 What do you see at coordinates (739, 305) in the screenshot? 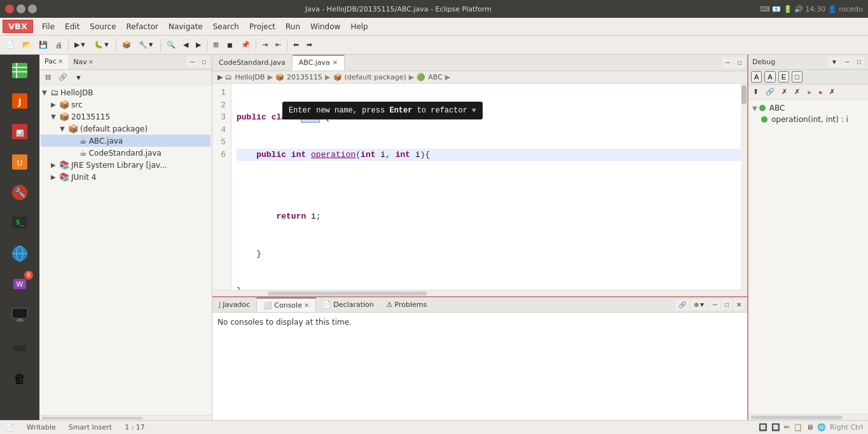
I see `bottom-close-button: ✕` at bounding box center [739, 305].